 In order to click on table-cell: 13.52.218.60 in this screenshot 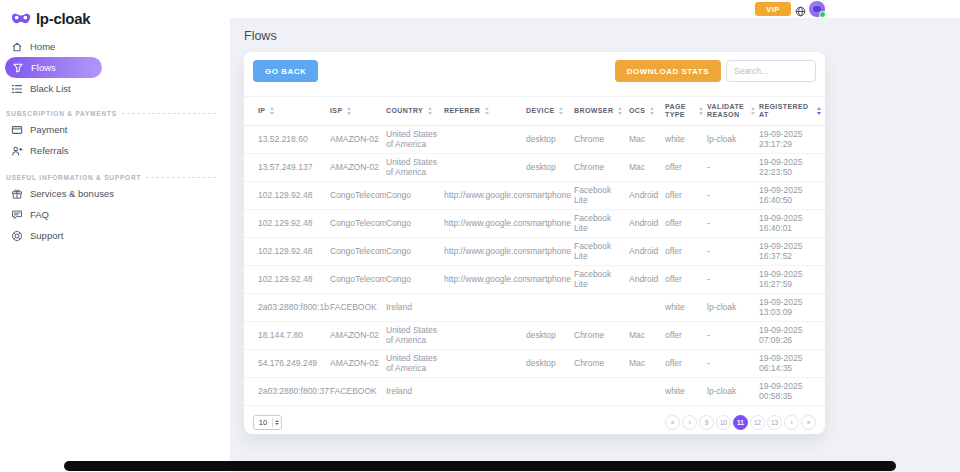, I will do `click(294, 140)`.